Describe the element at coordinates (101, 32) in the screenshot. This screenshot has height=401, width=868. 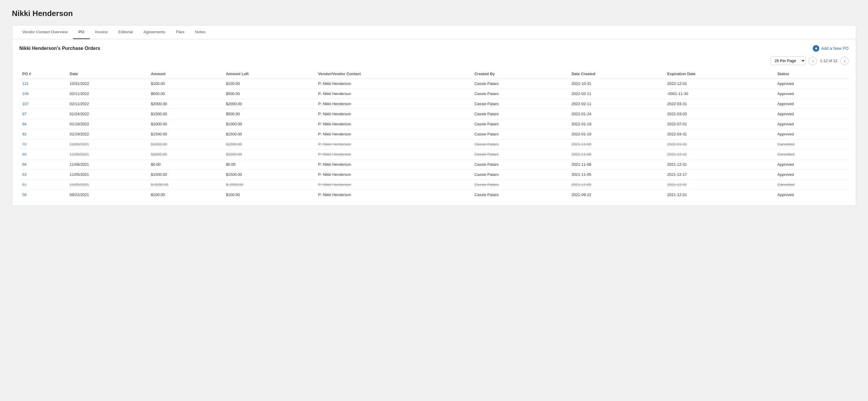
I see `tab-invoice: Invoice` at that location.